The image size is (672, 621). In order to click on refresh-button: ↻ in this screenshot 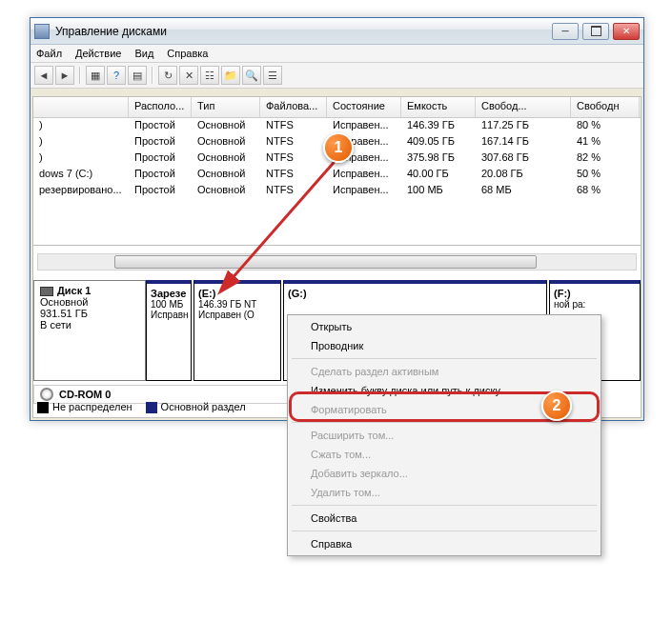, I will do `click(168, 75)`.